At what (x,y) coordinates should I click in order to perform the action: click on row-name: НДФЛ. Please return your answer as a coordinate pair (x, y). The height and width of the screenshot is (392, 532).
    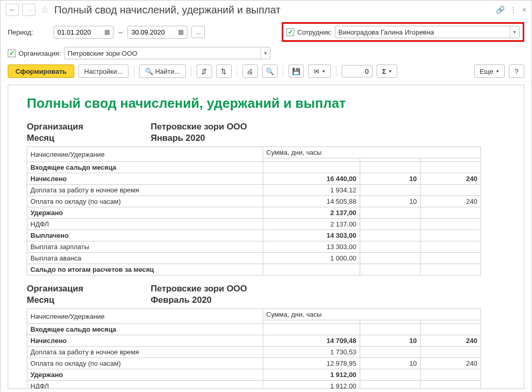
    Looking at the image, I should click on (146, 385).